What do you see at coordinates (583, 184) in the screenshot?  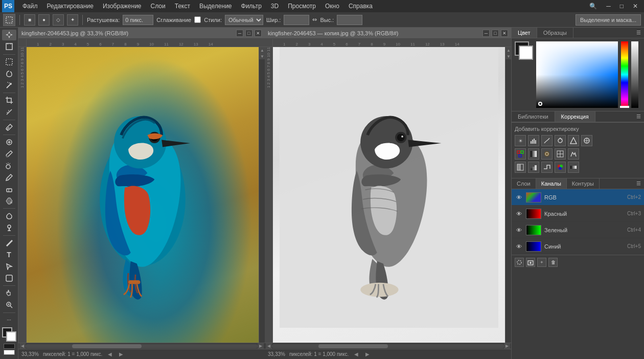 I see `sub-tab-paths: Контуры` at bounding box center [583, 184].